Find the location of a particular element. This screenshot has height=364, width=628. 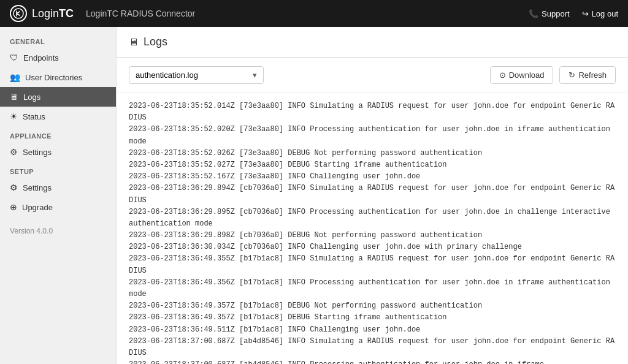

sidebar-item-label-upgrade: Upgrade is located at coordinates (37, 207).